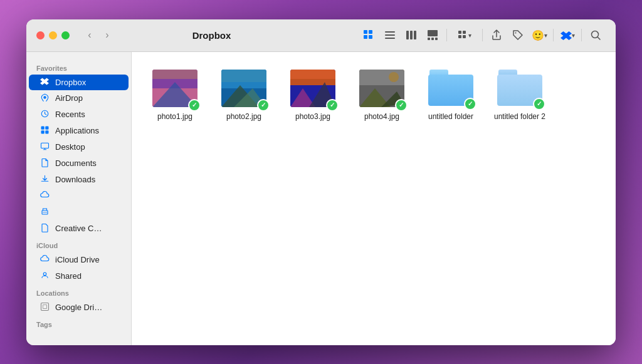 The height and width of the screenshot is (364, 642). I want to click on sidebar-item-dropbox-label: Dropbox, so click(70, 83).